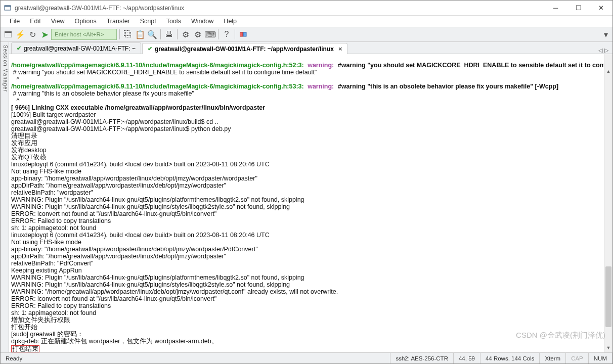 This screenshot has height=364, width=613. Describe the element at coordinates (306, 358) in the screenshot. I see `statusbar: Ready ssh2: AES-256-CTR 44, 59 44 Rows, …` at that location.